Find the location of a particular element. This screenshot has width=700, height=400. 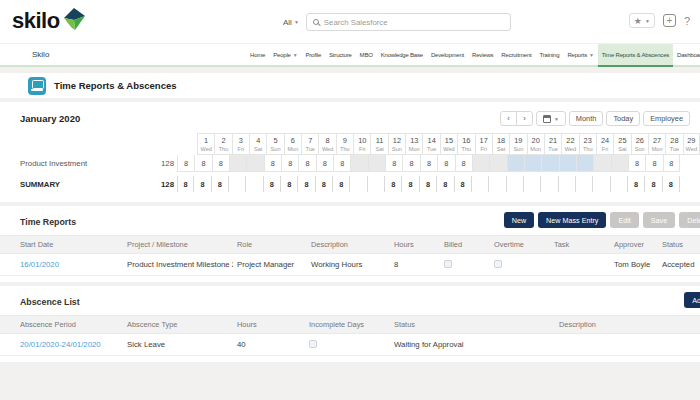

day-number: 23 is located at coordinates (588, 140).